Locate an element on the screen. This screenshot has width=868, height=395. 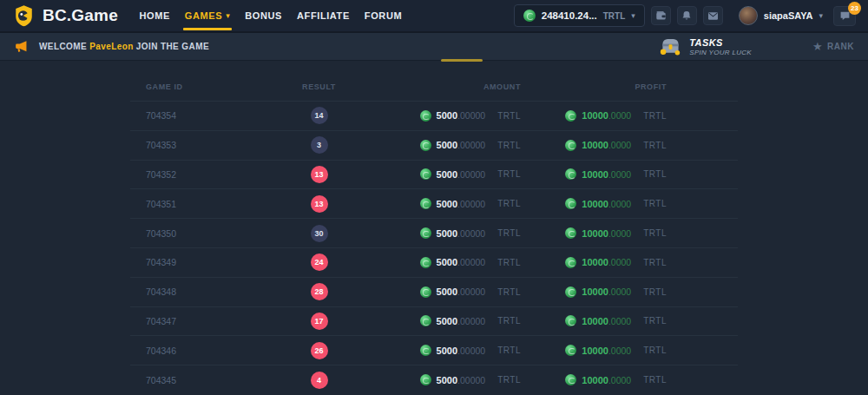
brand-logo: BC.Game is located at coordinates (65, 16).